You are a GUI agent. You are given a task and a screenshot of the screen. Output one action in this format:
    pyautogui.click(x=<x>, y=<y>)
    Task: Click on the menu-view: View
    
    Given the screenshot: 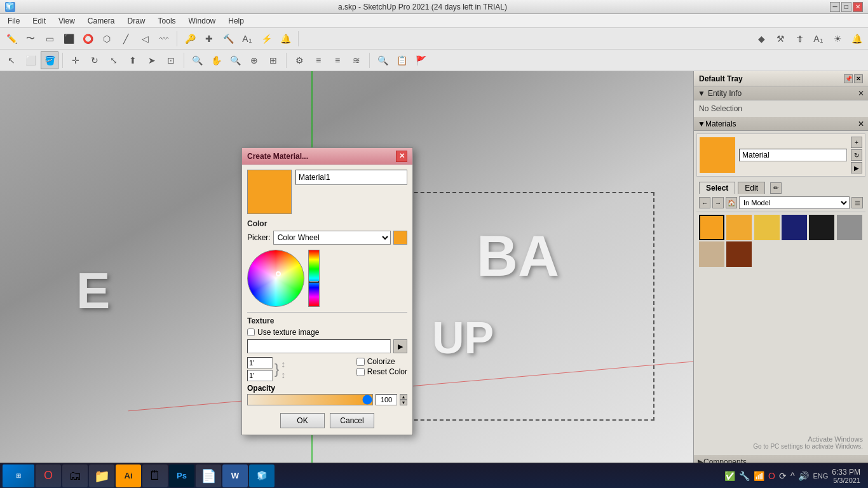 What is the action you would take?
    pyautogui.click(x=67, y=21)
    